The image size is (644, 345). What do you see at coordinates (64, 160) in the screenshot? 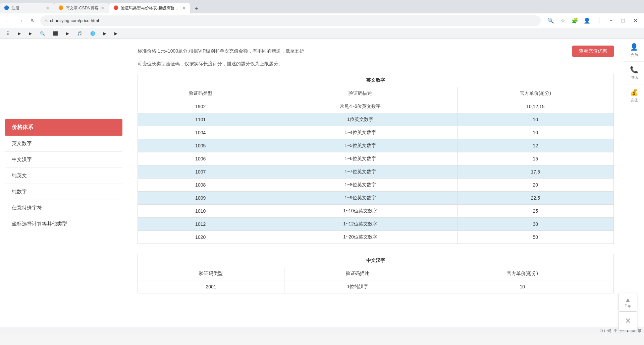
I see `sidebar-item-chinese: 中文汉字` at bounding box center [64, 160].